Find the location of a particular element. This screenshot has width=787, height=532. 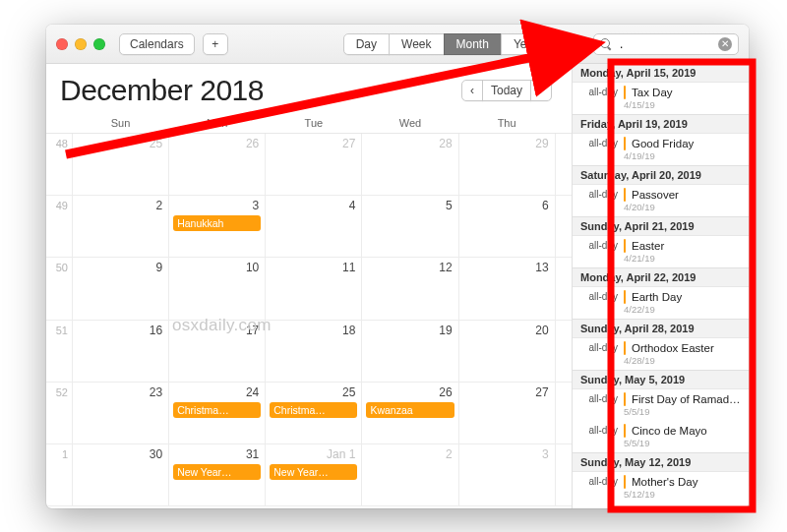

today-button: Today is located at coordinates (507, 90).